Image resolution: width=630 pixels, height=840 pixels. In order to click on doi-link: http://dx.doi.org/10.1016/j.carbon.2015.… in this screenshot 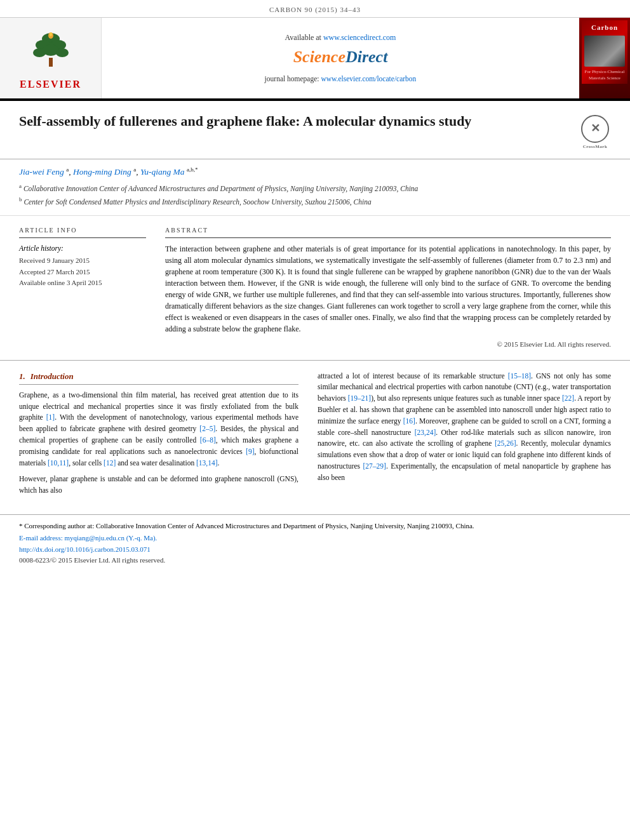, I will do `click(85, 549)`.